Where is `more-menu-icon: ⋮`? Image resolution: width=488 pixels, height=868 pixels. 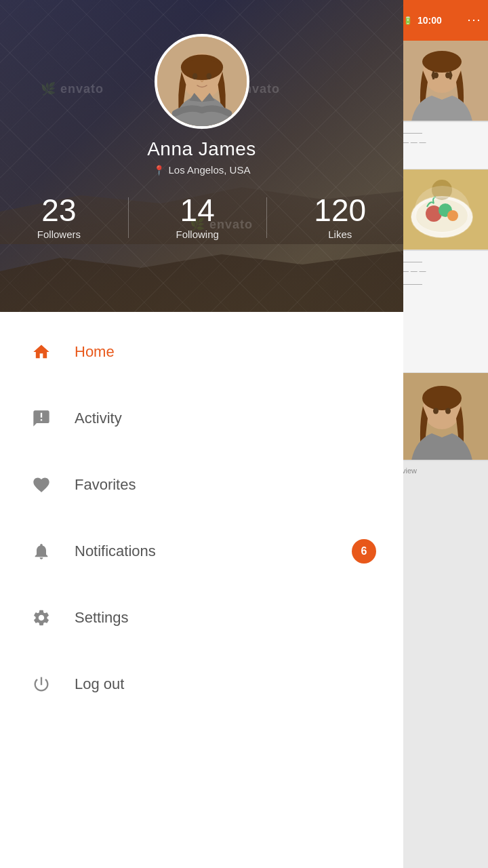 more-menu-icon: ⋮ is located at coordinates (474, 20).